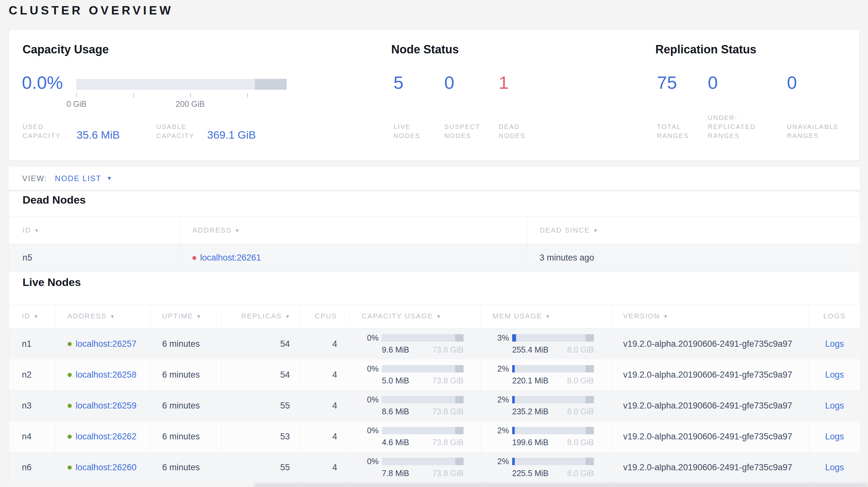  Describe the element at coordinates (673, 131) in the screenshot. I see `total-ranges-label: TOTALRANGES` at that location.